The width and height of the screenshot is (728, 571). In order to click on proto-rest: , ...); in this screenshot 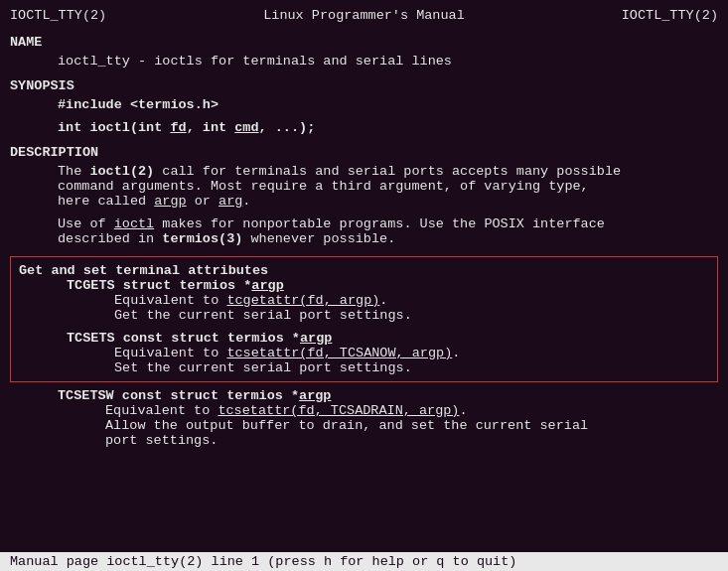, I will do `click(288, 127)`.